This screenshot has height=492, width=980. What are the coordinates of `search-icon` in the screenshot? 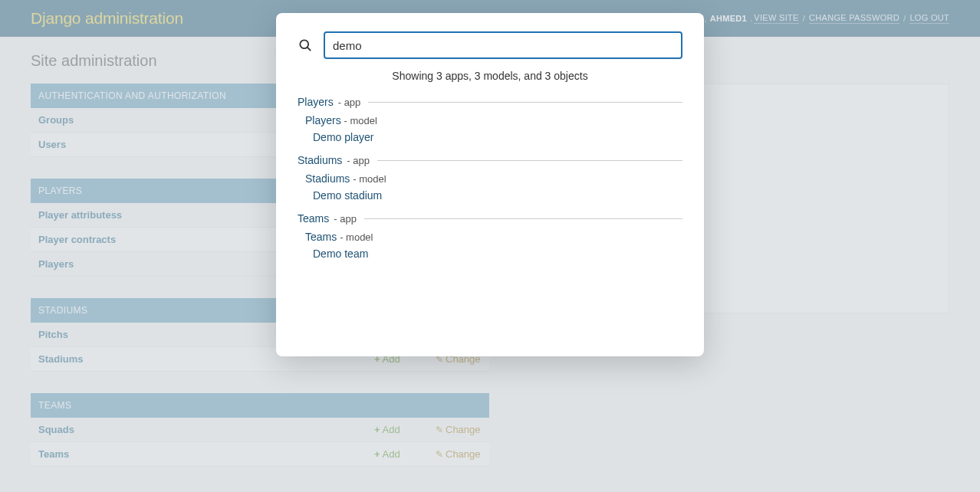 It's located at (305, 45).